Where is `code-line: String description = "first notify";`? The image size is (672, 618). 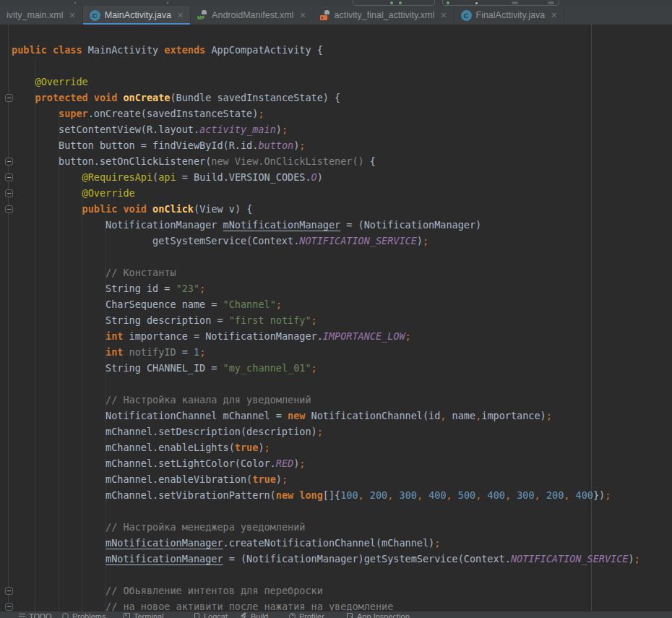
code-line: String description = "first notify"; is located at coordinates (342, 320).